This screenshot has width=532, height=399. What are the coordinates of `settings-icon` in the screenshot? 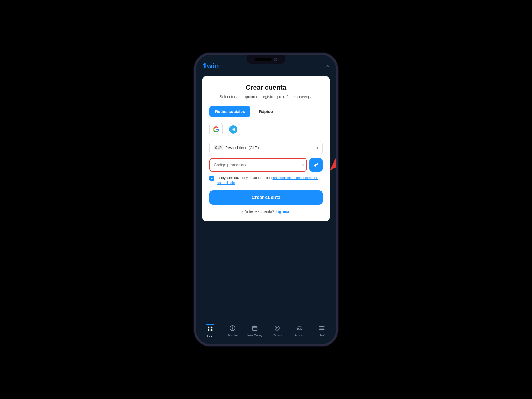 It's located at (277, 328).